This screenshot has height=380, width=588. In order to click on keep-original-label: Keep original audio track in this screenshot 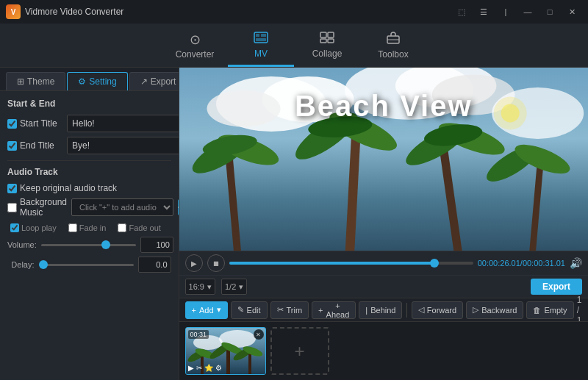, I will do `click(68, 188)`.